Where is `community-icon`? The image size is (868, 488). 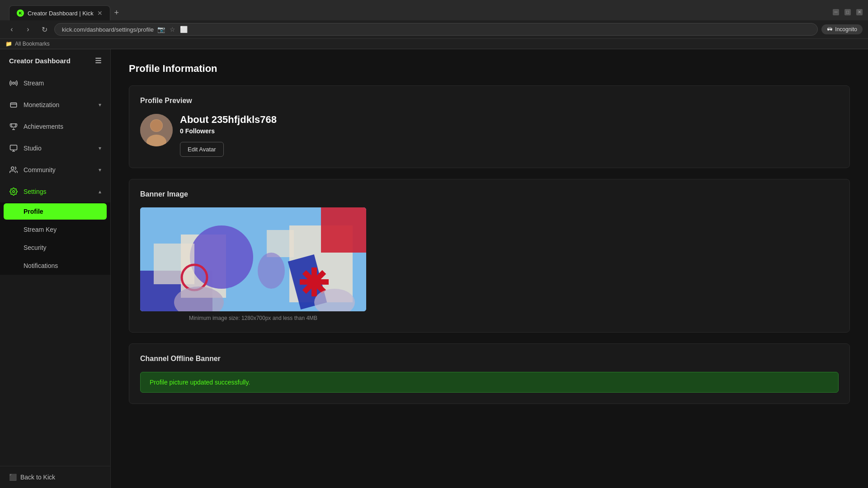 community-icon is located at coordinates (14, 170).